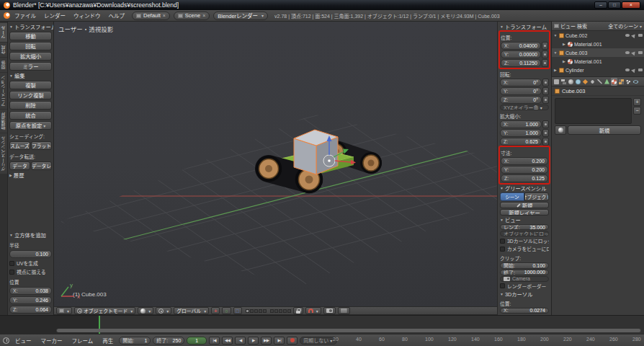 The width and height of the screenshot is (644, 346). What do you see at coordinates (512, 197) in the screenshot?
I see `gp-scene-button: シーン` at bounding box center [512, 197].